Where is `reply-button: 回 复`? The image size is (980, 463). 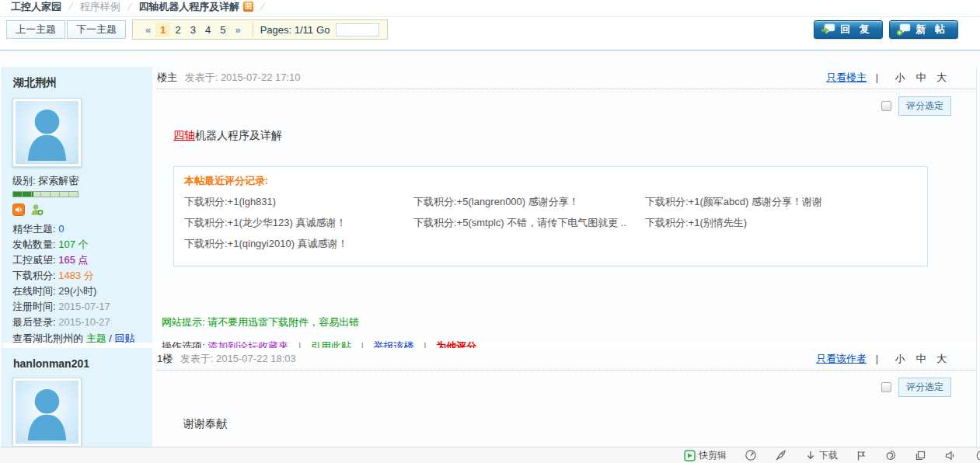 reply-button: 回 复 is located at coordinates (849, 30).